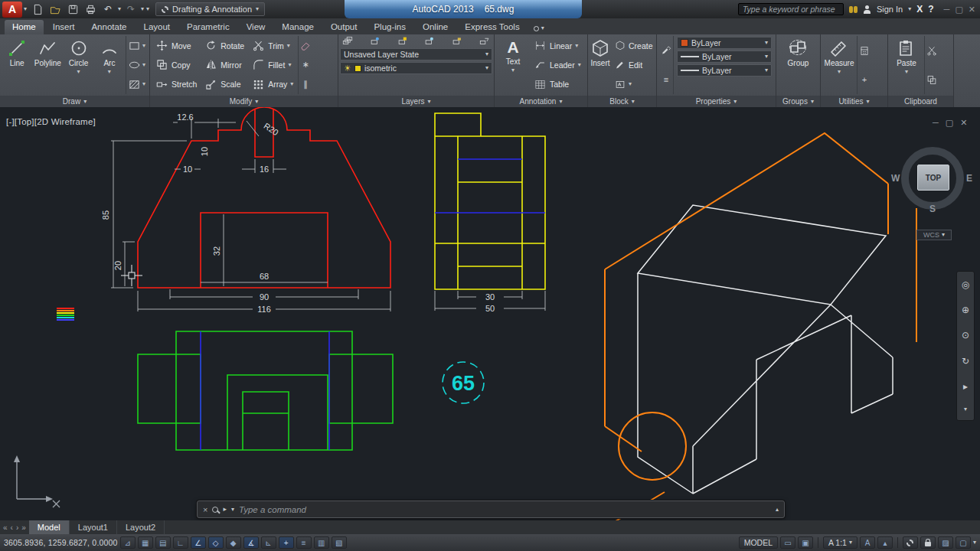 Image resolution: width=980 pixels, height=551 pixels. Describe the element at coordinates (12, 9) in the screenshot. I see `application-menu-button: A` at that location.